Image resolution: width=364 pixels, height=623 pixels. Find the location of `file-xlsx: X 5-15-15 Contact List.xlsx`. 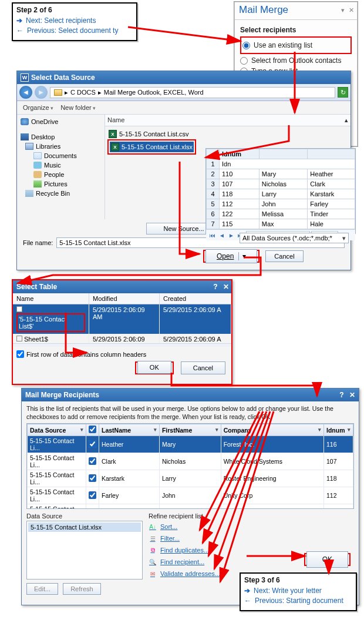

file-xlsx: X 5-15-15 Contact List.xlsx is located at coordinates (151, 147).